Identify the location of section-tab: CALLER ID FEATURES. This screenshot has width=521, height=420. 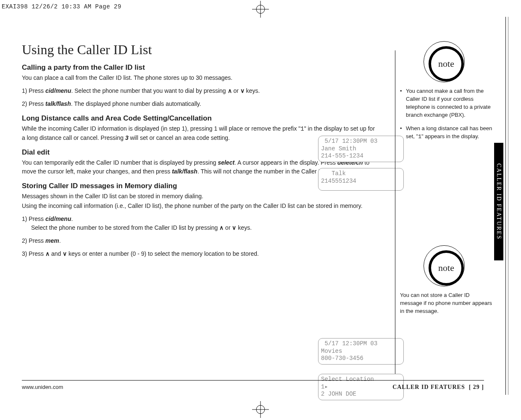
(499, 202).